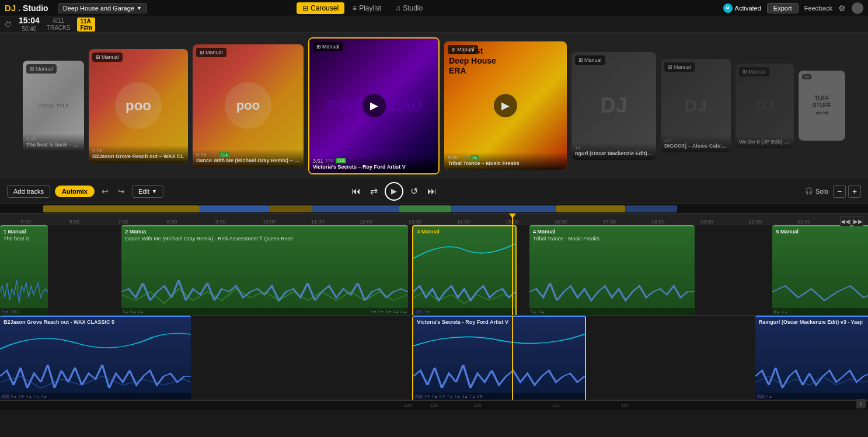 Image resolution: width=868 pixels, height=437 pixels. What do you see at coordinates (374, 106) in the screenshot?
I see `carousel-card-4-active: PORTISHEAD ▶ ⊞Manual 3:51 126 11A Victor…` at bounding box center [374, 106].